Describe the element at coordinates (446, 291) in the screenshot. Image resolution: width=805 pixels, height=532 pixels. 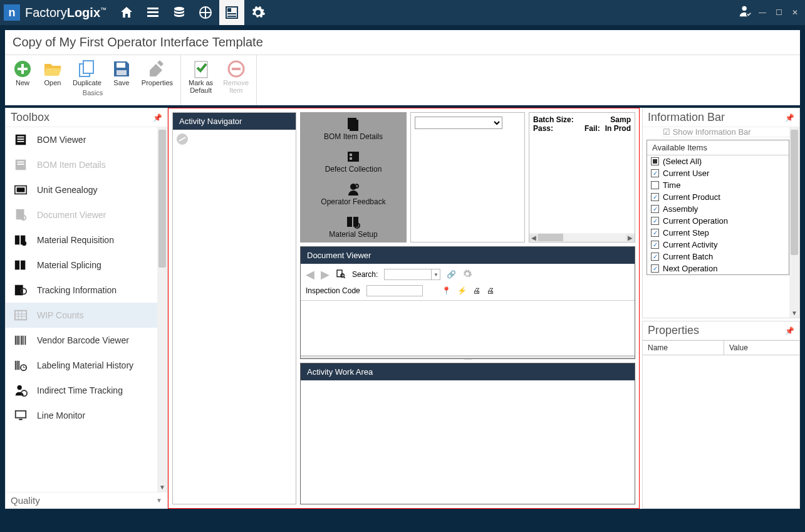
I see `measure-icon: 📍` at that location.